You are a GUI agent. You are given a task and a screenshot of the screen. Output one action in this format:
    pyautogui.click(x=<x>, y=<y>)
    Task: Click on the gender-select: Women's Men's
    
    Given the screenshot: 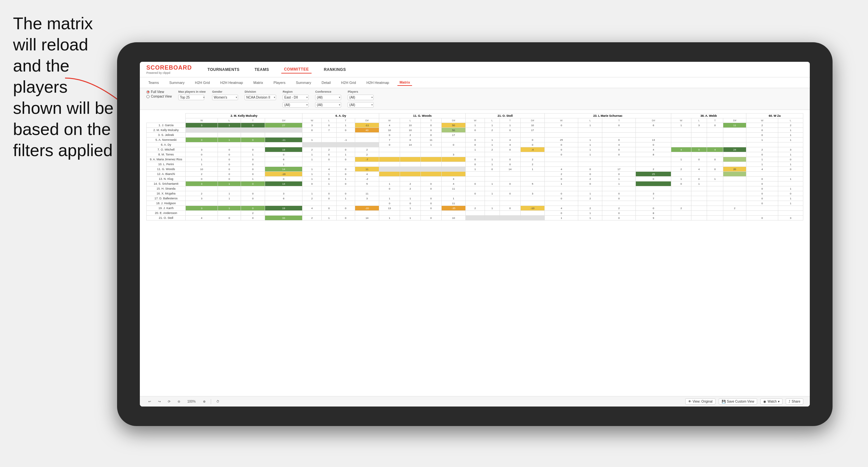 What is the action you would take?
    pyautogui.click(x=225, y=97)
    